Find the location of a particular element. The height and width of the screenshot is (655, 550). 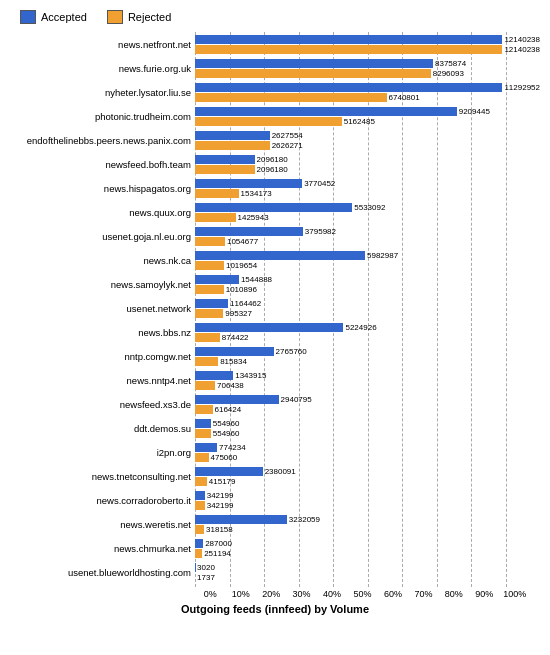

y-axis-label: news.furie.org.uk is located at coordinates (102, 68).